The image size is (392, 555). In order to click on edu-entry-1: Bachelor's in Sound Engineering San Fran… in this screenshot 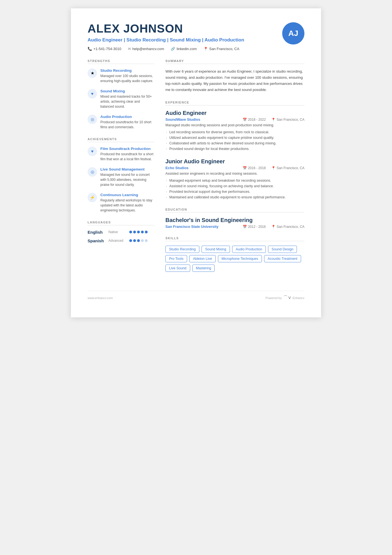, I will do `click(235, 223)`.